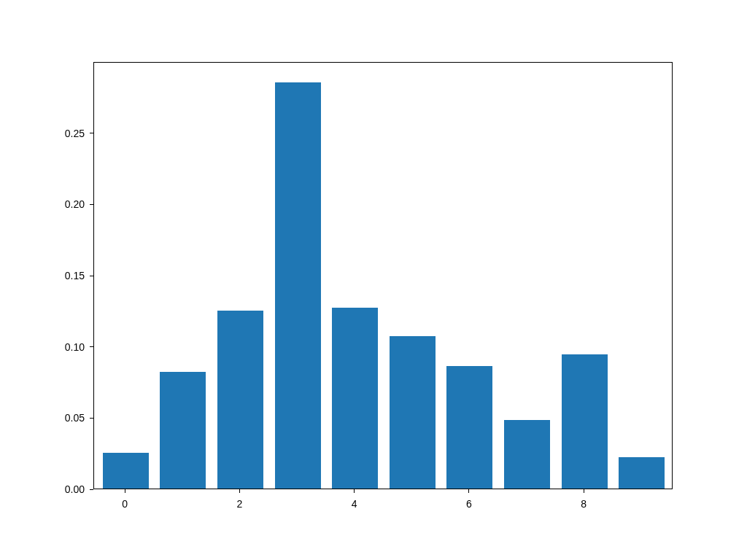 The image size is (747, 560). I want to click on y-tick-label: 0.10, so click(74, 347).